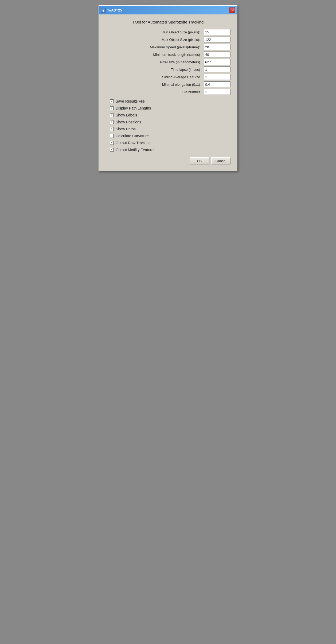 The width and height of the screenshot is (336, 644). What do you see at coordinates (168, 92) in the screenshot?
I see `window-content: TOol for Automated Sporozoite Tracking M…` at bounding box center [168, 92].